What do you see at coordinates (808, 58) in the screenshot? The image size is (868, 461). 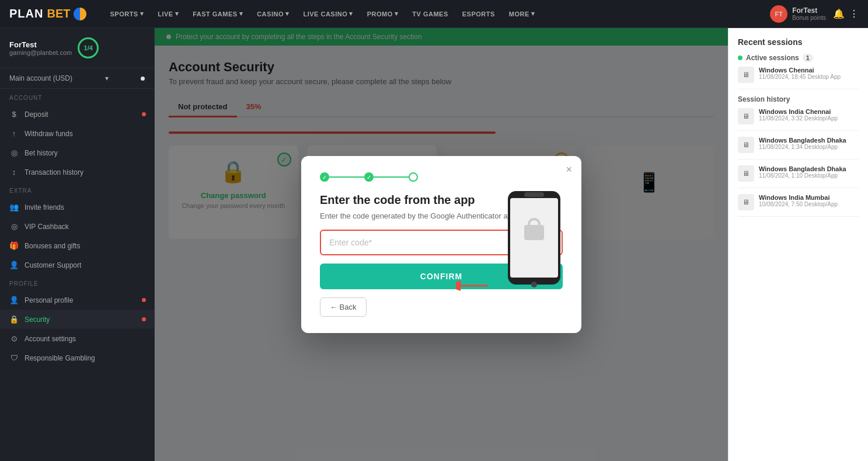 I see `active-count: 1` at bounding box center [808, 58].